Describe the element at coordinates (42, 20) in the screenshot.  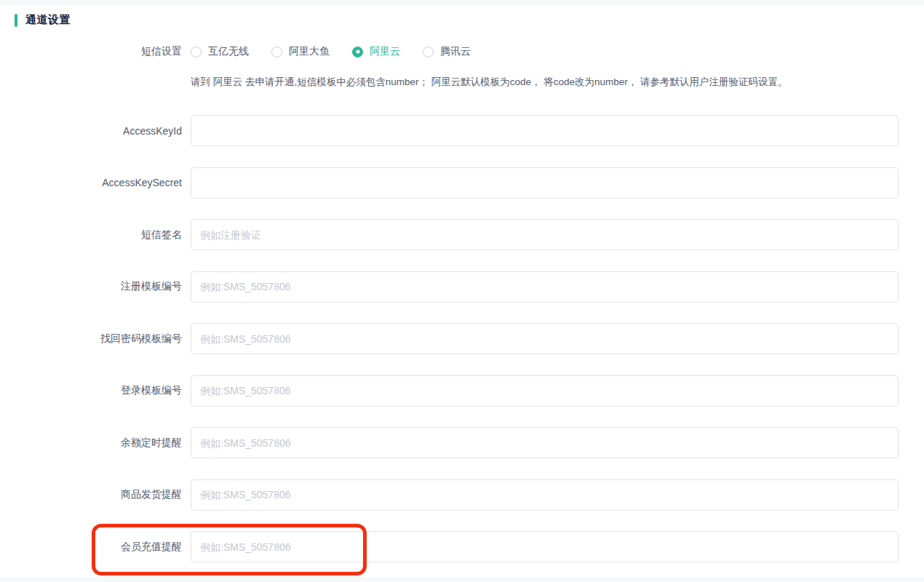
I see `section-header: 通道设置` at that location.